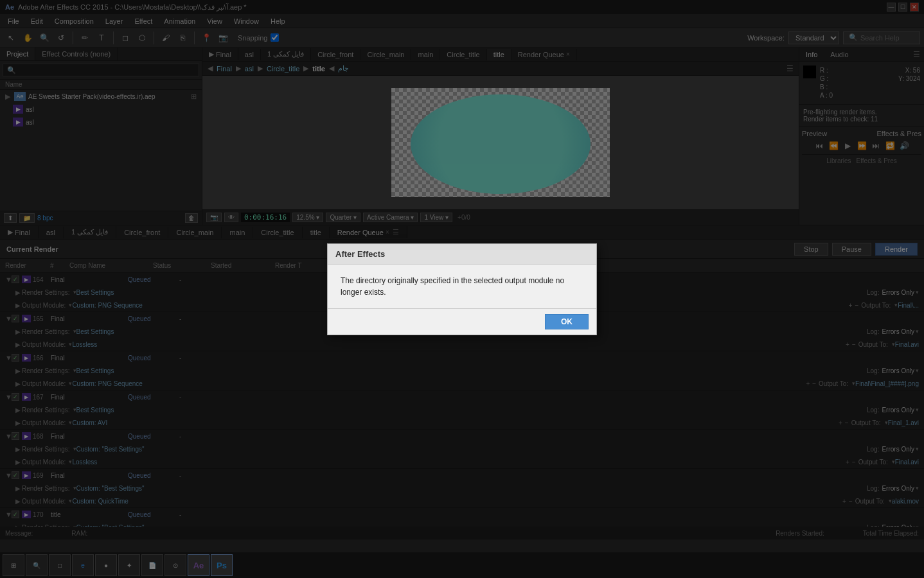  Describe the element at coordinates (462, 289) in the screenshot. I see `modal-dialog: After Effects The directory originally s…` at that location.